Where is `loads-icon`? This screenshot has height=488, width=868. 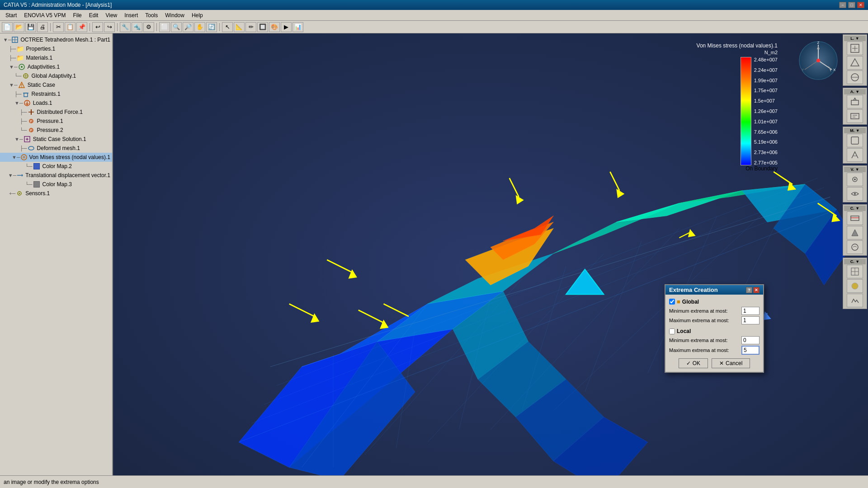 loads-icon is located at coordinates (27, 103).